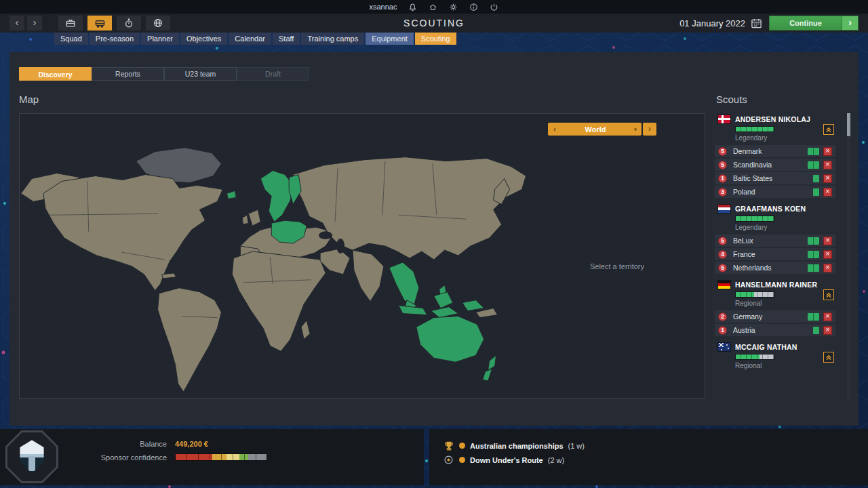 This screenshot has height=488, width=868. What do you see at coordinates (389, 39) in the screenshot?
I see `tab-equipment: Equipment` at bounding box center [389, 39].